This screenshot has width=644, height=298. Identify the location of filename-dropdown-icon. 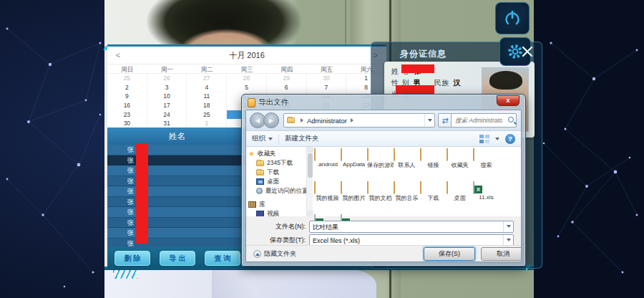
(508, 226).